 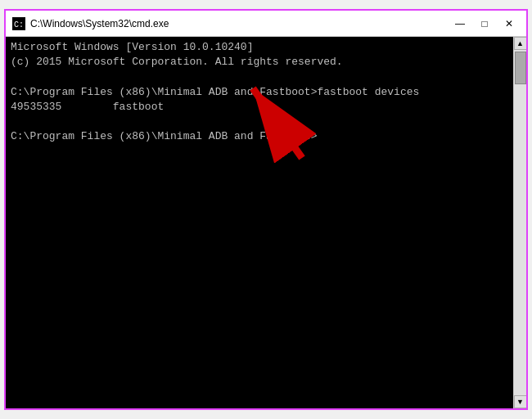 I want to click on minimize-button: —, so click(x=460, y=24).